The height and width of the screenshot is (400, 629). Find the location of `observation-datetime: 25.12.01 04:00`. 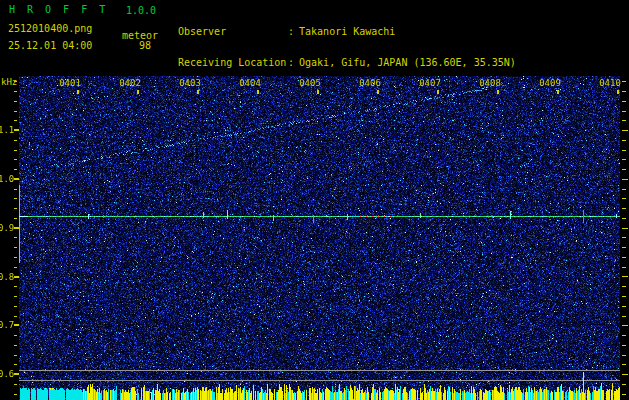

observation-datetime: 25.12.01 04:00 is located at coordinates (50, 46).